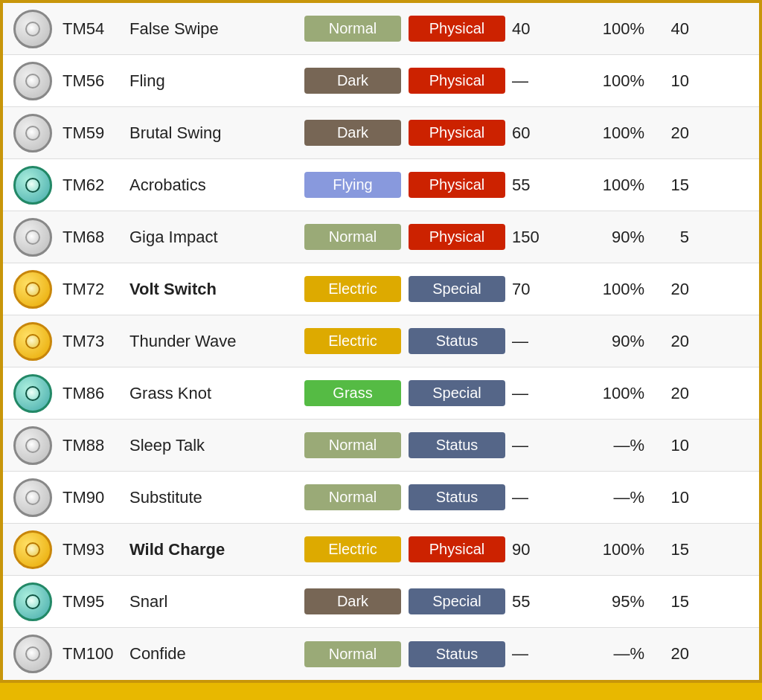  I want to click on tm-number: TM73, so click(96, 341).